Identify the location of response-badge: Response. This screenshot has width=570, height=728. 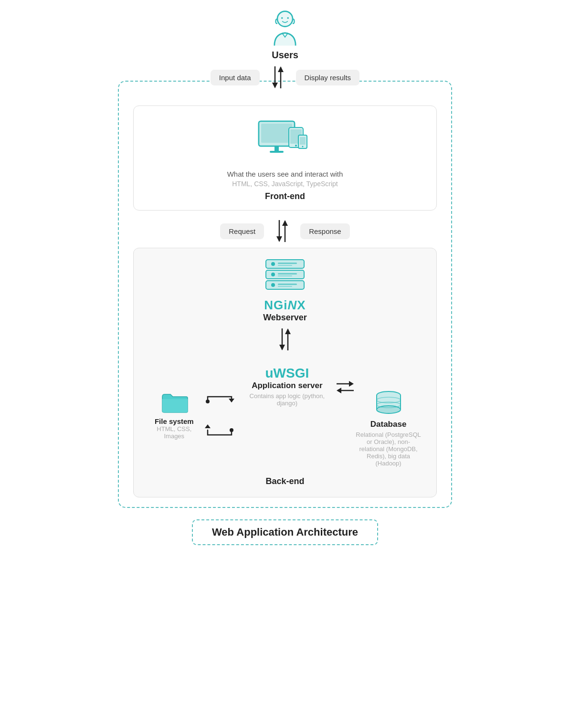
(325, 231).